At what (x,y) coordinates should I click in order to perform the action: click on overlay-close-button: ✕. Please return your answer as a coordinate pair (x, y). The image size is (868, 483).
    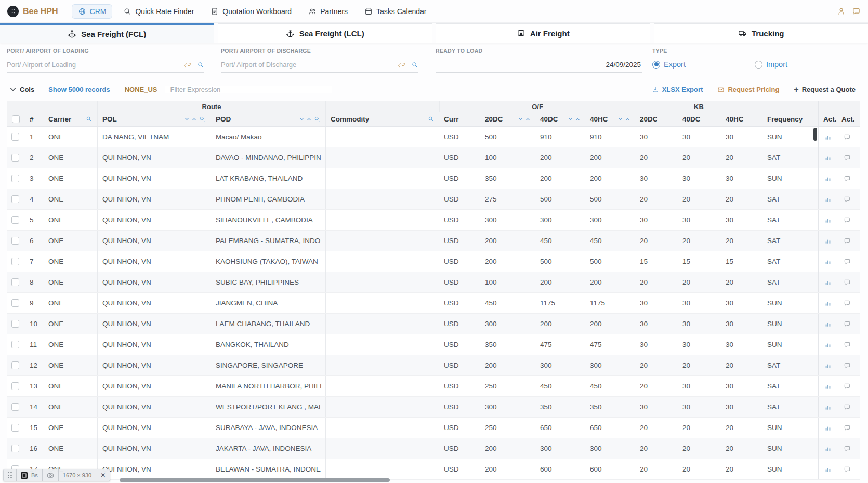
    Looking at the image, I should click on (103, 475).